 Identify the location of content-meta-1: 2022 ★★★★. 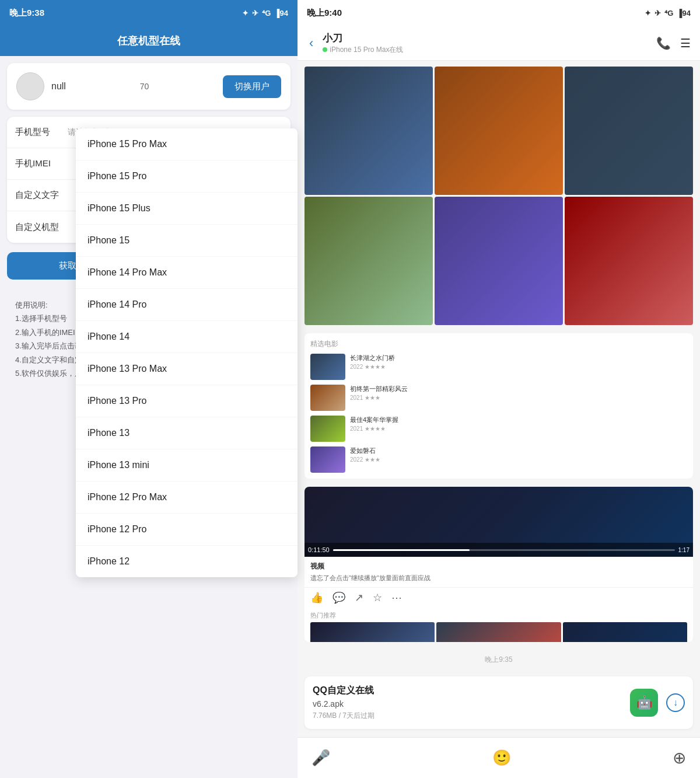
(372, 367).